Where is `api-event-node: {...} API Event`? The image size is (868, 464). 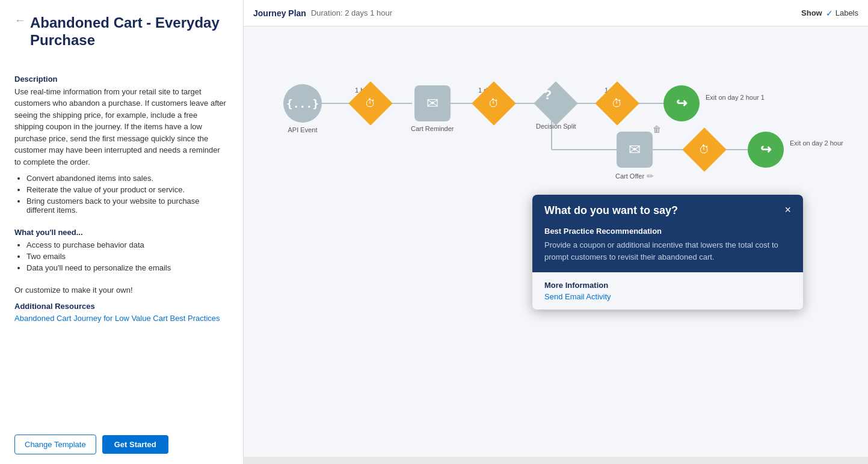
api-event-node: {...} API Event is located at coordinates (303, 109).